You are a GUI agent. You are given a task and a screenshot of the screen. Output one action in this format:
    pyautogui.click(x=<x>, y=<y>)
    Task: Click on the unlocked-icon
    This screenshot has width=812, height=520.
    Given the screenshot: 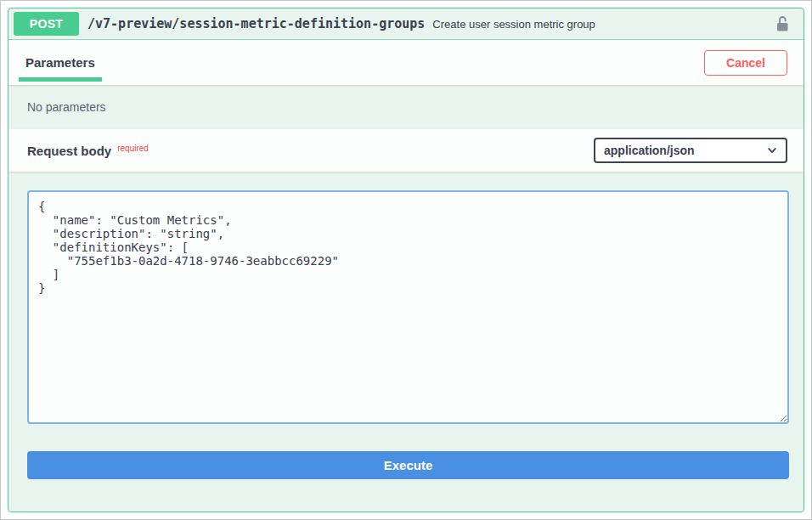 What is the action you would take?
    pyautogui.click(x=782, y=24)
    